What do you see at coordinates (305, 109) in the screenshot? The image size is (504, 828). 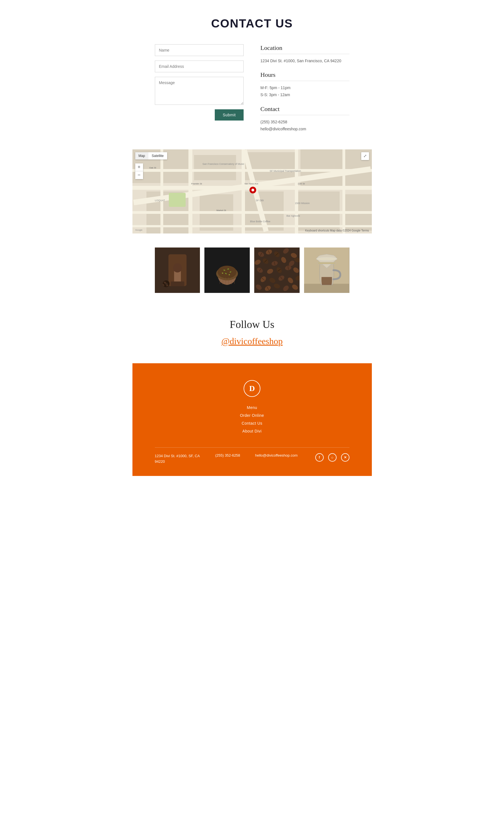 I see `contact-title: Contact` at bounding box center [305, 109].